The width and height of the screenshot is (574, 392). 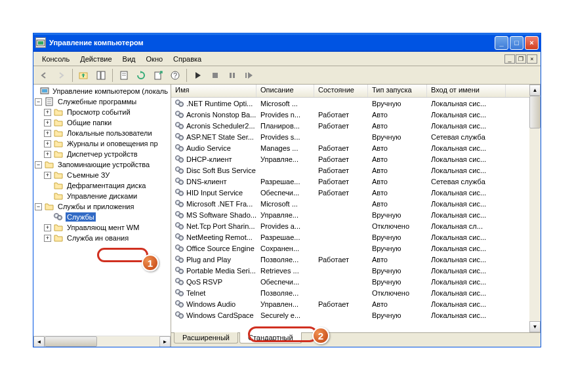 I want to click on service-desc: Разрешае..., so click(x=285, y=237).